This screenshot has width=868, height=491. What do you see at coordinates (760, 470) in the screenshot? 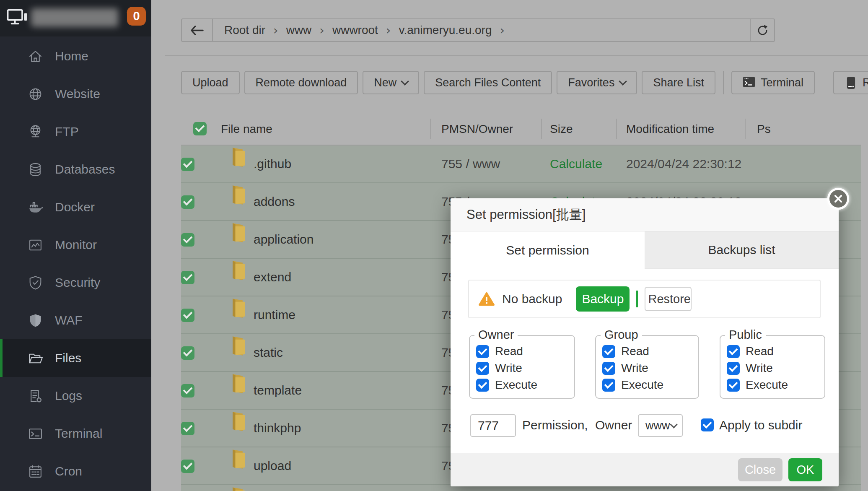
I see `modal-close-button: Close` at bounding box center [760, 470].